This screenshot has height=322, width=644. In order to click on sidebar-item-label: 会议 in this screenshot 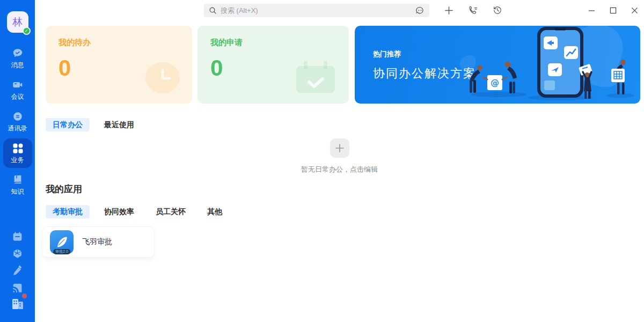, I will do `click(18, 97)`.